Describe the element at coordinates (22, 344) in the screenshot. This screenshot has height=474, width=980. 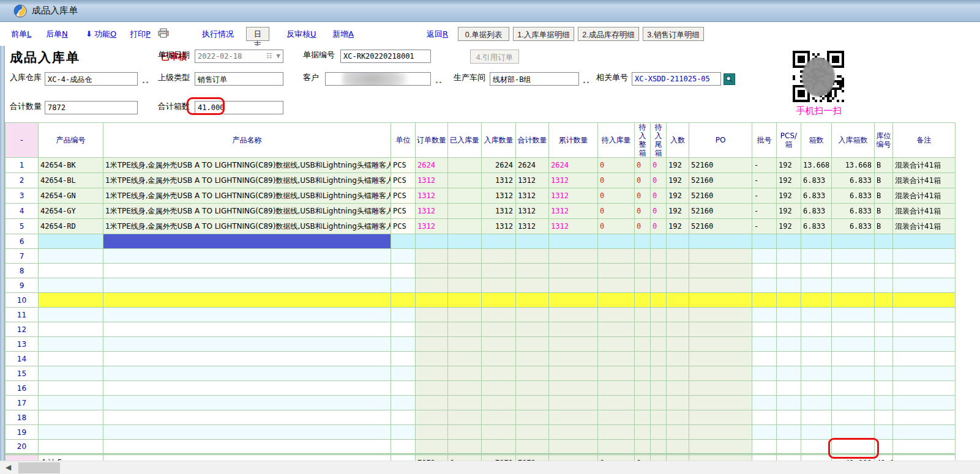
I see `row-number-cell: 13` at that location.